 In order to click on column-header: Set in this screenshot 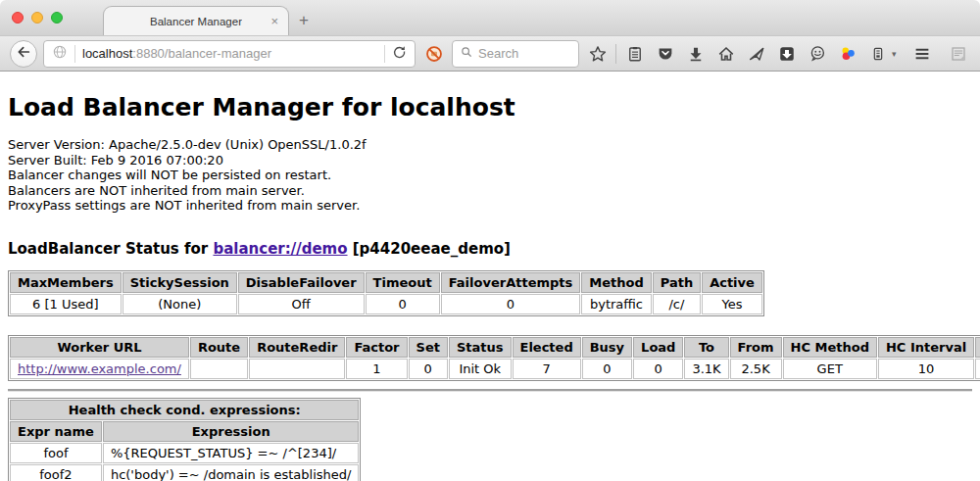, I will do `click(428, 347)`.